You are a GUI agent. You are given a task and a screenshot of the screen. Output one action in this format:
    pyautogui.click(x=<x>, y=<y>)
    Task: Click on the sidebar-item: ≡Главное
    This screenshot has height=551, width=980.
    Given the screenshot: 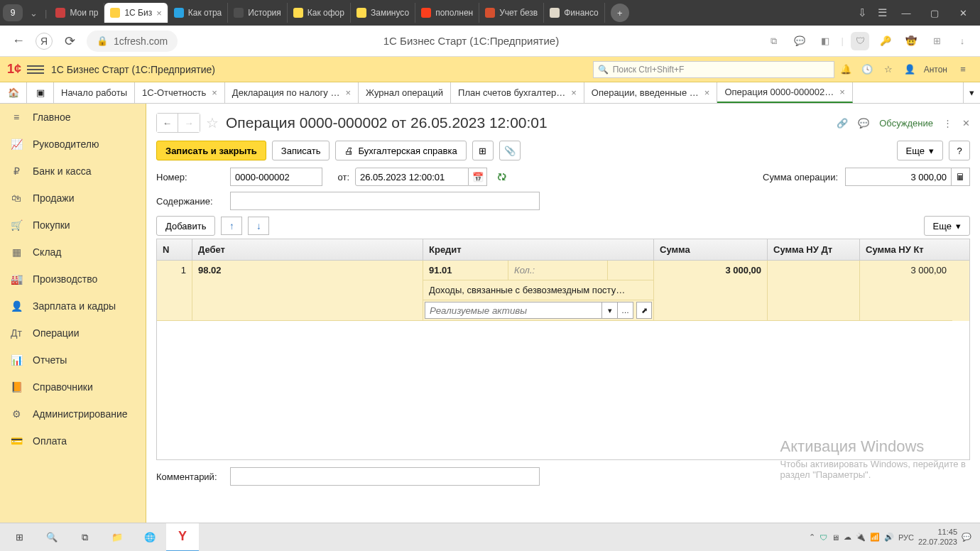 What is the action you would take?
    pyautogui.click(x=72, y=117)
    